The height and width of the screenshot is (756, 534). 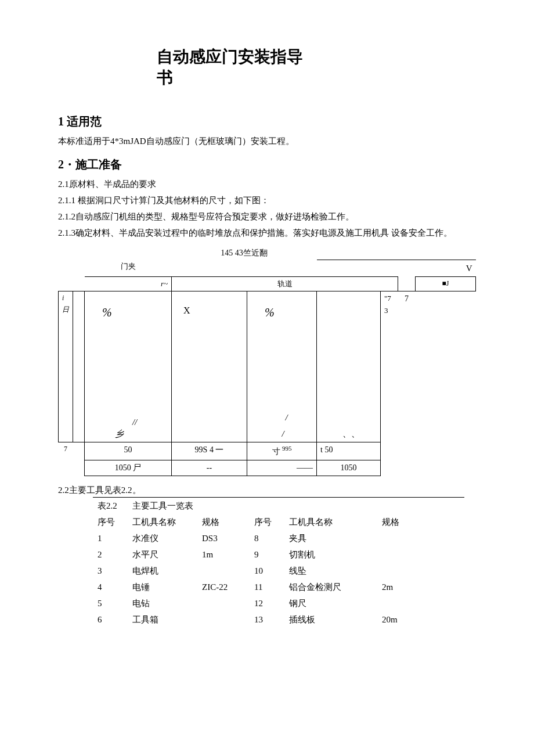 What do you see at coordinates (421, 522) in the screenshot?
I see `th-spec2: 规格` at bounding box center [421, 522].